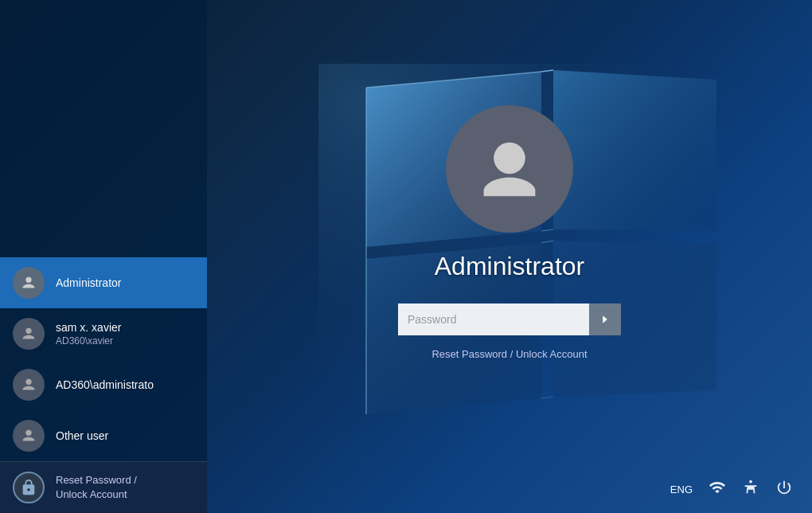  I want to click on password-input, so click(494, 319).